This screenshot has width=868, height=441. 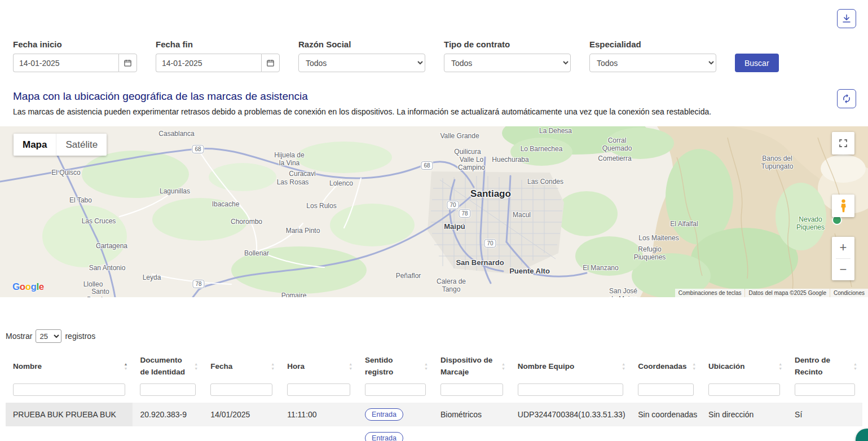 I want to click on fecha-inicio-input, so click(x=65, y=63).